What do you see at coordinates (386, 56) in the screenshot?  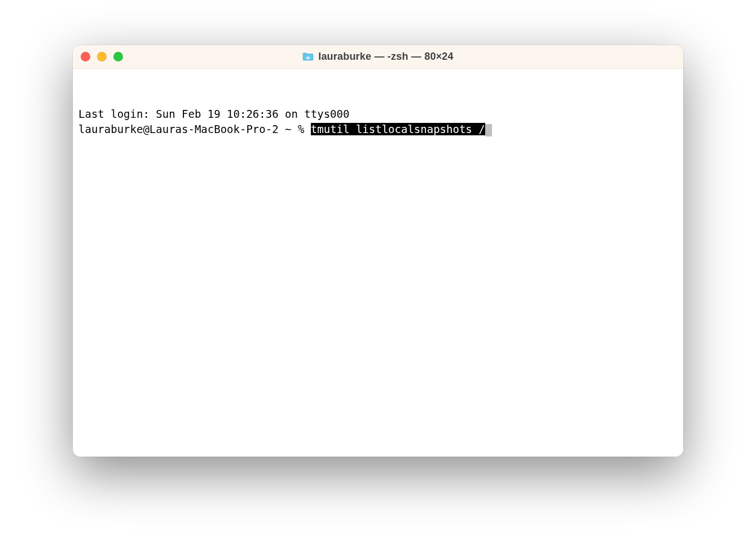 I see `window-title: lauraburke — -zsh — 80×24` at bounding box center [386, 56].